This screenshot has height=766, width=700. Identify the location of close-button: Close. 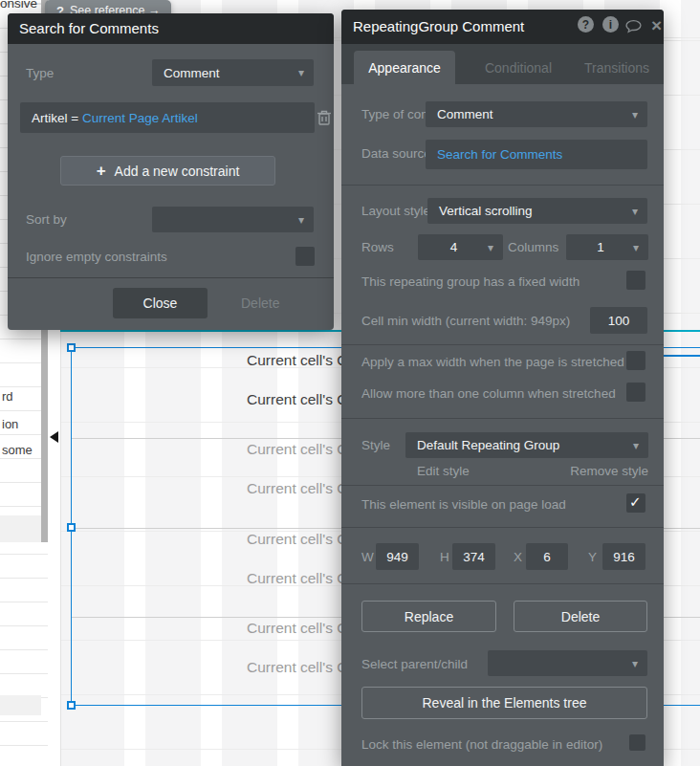
(161, 303).